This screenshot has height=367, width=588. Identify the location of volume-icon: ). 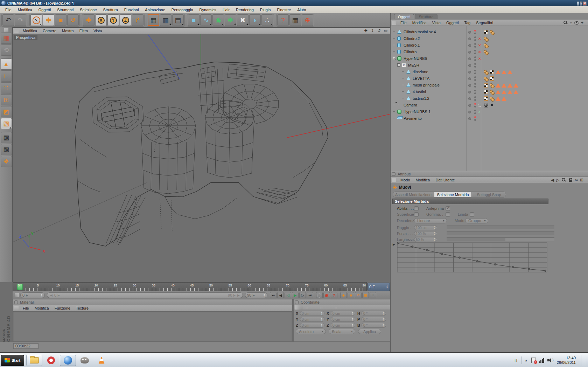
(551, 360).